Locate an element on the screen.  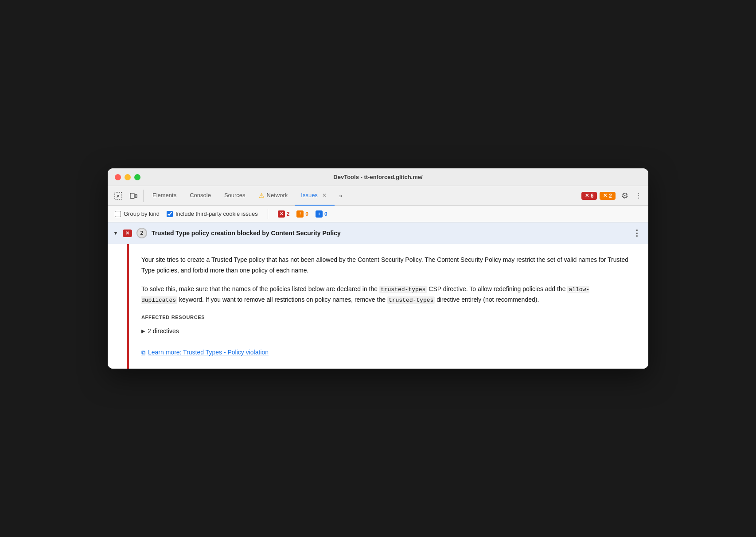
group-by-kind-checkbox is located at coordinates (118, 214).